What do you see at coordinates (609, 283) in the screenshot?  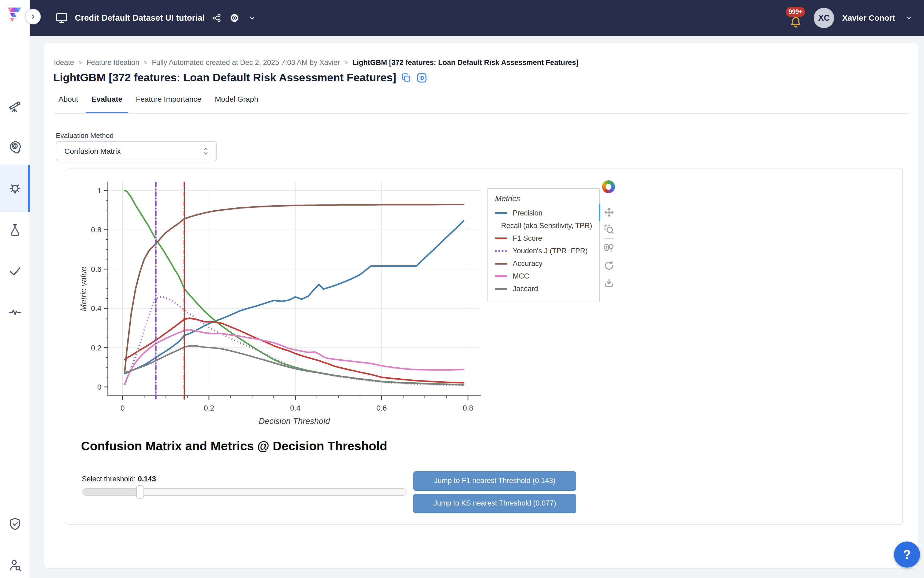 I see `download-icon` at bounding box center [609, 283].